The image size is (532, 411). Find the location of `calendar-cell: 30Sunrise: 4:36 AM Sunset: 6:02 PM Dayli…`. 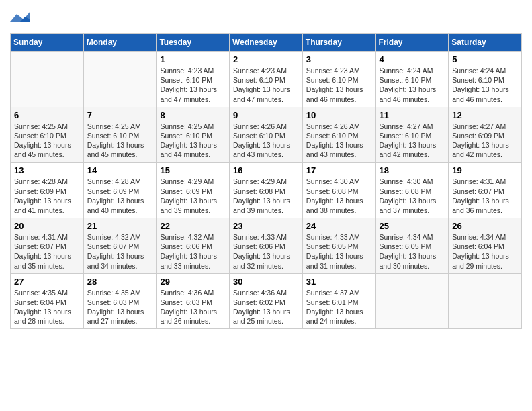

calendar-cell: 30Sunrise: 4:36 AM Sunset: 6:02 PM Dayli… is located at coordinates (266, 301).